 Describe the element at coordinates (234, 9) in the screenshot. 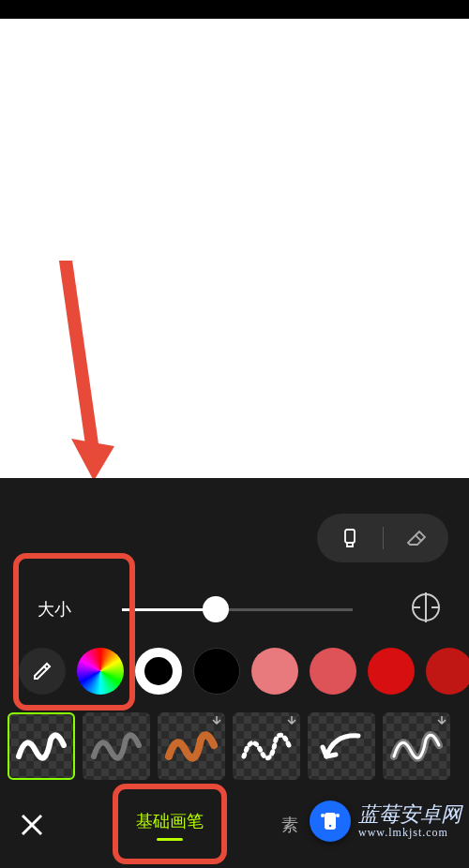

I see `status-bar` at that location.